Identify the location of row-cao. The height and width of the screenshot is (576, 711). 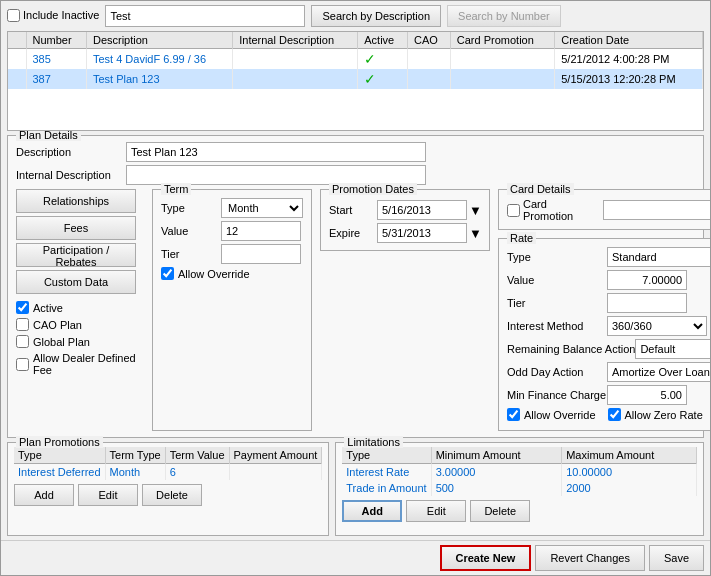
(430, 60).